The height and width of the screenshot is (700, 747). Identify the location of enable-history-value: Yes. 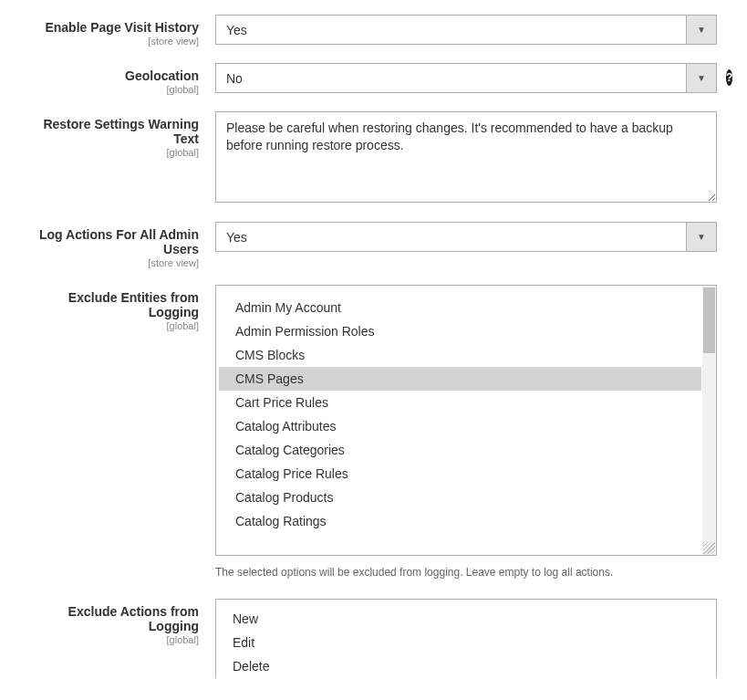
(451, 29).